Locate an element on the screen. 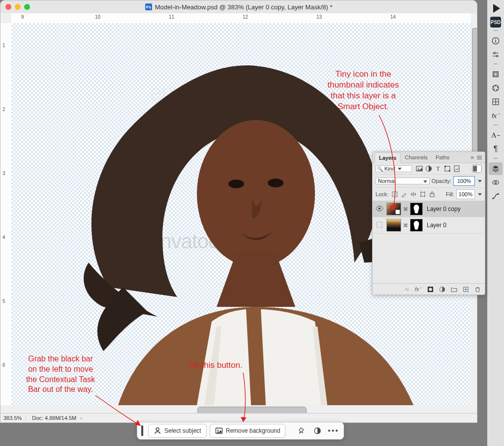 The height and width of the screenshot is (446, 504). remove-background-button: Remove background is located at coordinates (248, 431).